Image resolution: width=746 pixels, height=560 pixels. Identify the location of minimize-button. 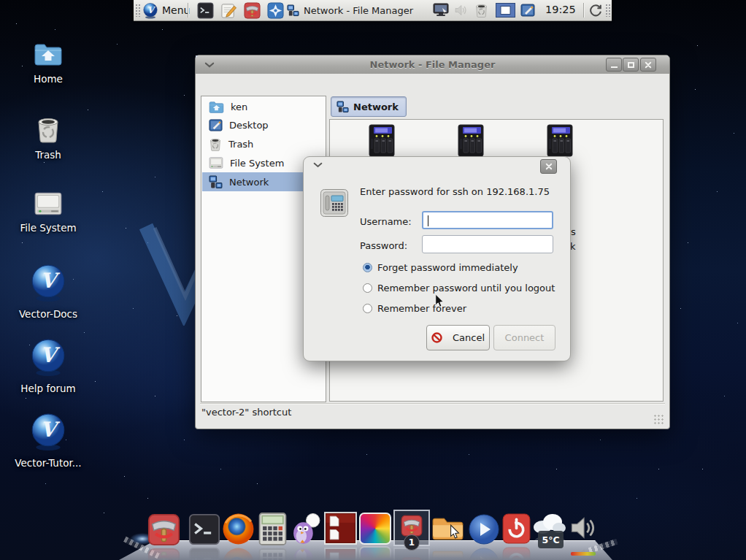
(614, 64).